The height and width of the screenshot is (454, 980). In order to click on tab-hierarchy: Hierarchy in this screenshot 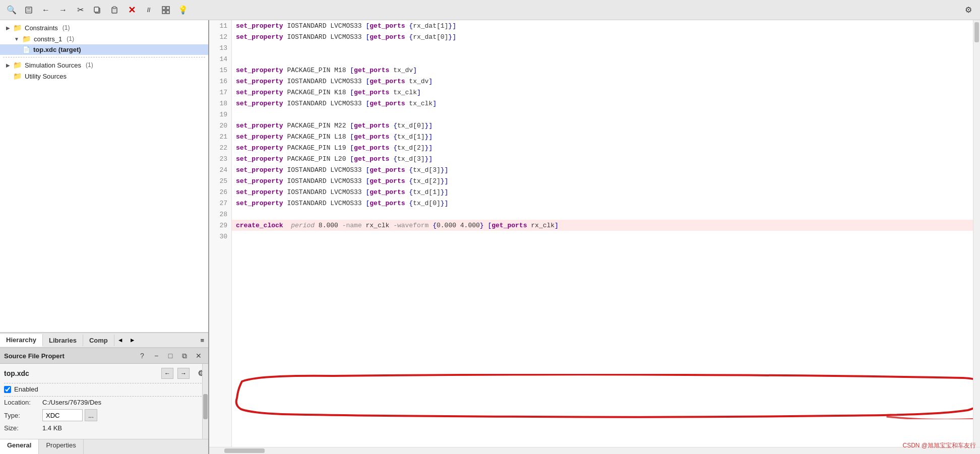, I will do `click(21, 341)`.